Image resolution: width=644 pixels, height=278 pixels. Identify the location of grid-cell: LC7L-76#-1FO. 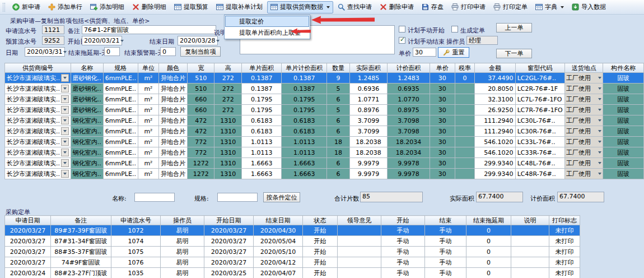
(540, 100).